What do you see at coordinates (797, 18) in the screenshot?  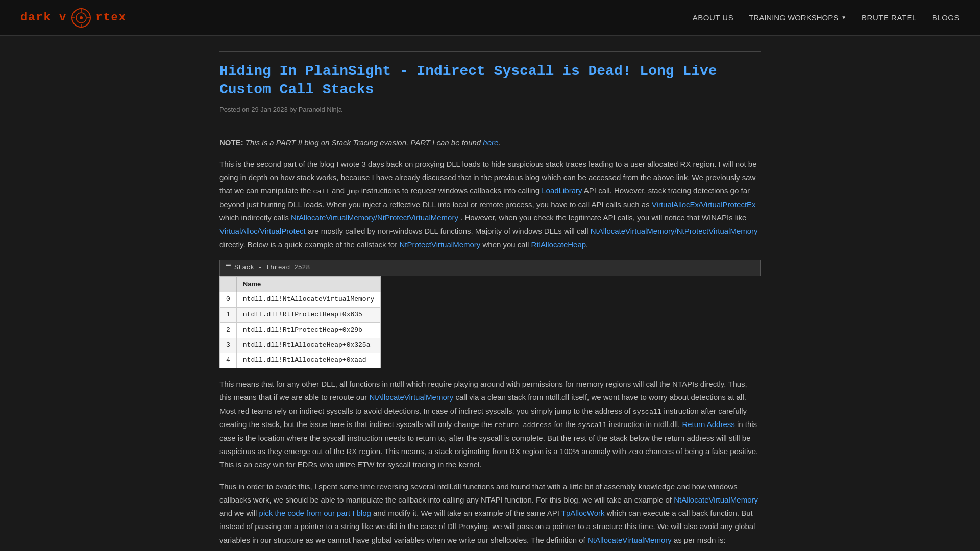 I see `nav-training-workshops: TRAINING WORKSHOPS ▼` at bounding box center [797, 18].